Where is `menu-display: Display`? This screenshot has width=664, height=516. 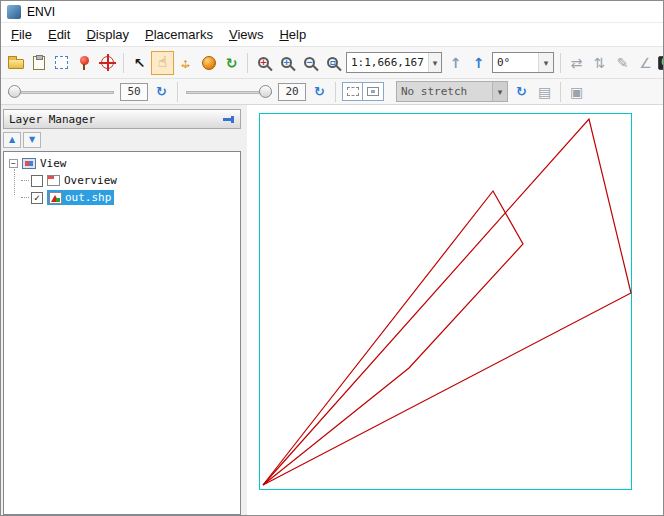 menu-display: Display is located at coordinates (108, 34).